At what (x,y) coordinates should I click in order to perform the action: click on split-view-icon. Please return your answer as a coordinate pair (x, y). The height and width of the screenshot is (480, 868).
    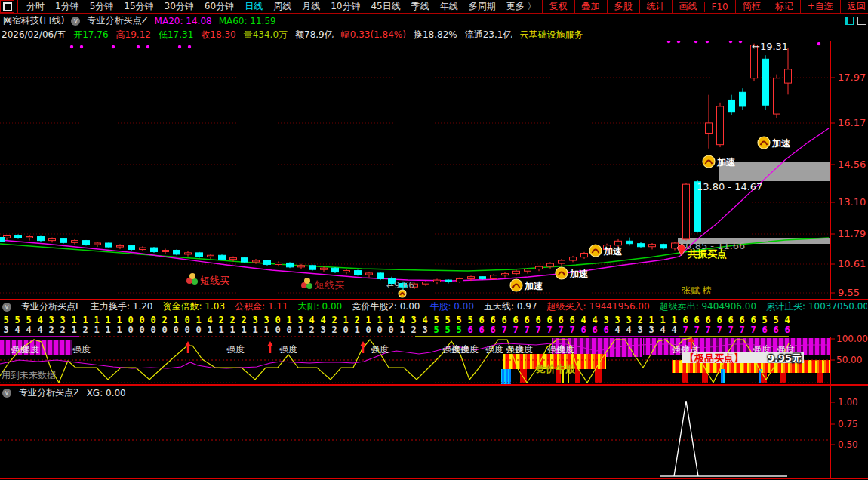
    Looking at the image, I should click on (849, 21).